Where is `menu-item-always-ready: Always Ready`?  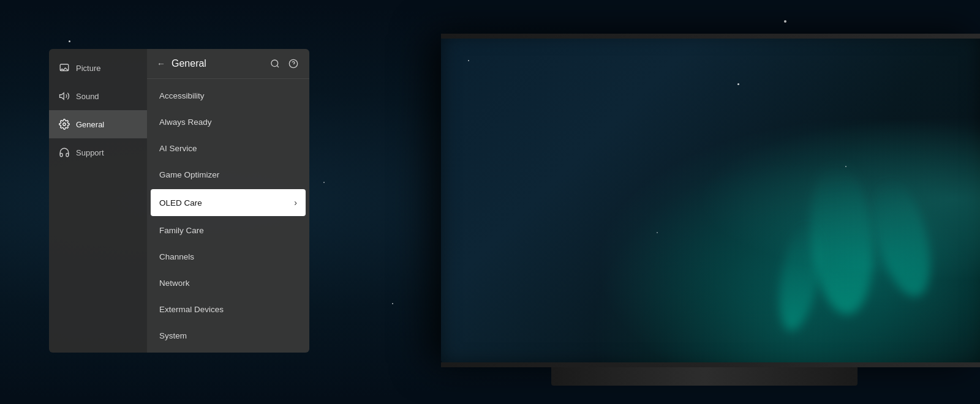
menu-item-always-ready: Always Ready is located at coordinates (228, 122).